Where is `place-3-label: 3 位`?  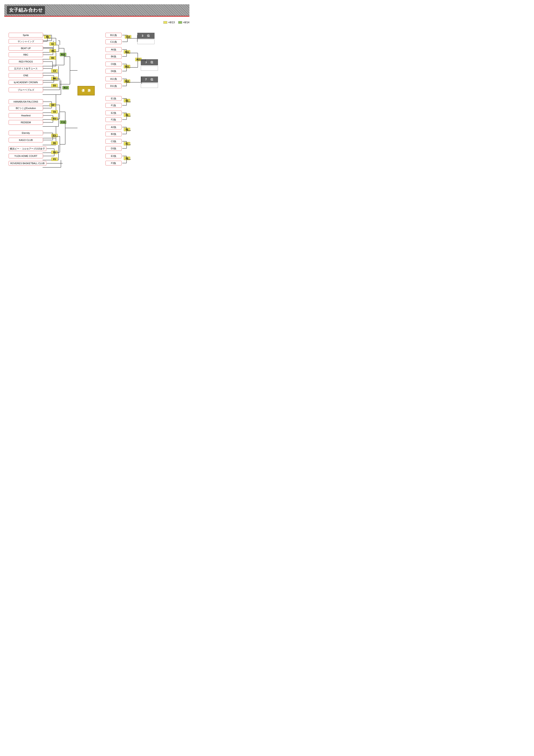
place-3-label: 3 位 is located at coordinates (146, 36).